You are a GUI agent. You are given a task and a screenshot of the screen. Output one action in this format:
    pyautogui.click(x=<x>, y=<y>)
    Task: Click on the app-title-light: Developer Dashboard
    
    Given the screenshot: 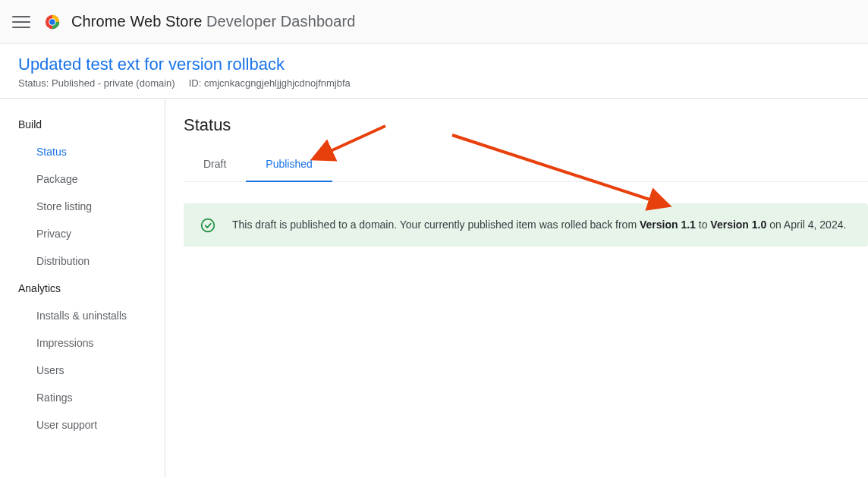 What is the action you would take?
    pyautogui.click(x=278, y=21)
    